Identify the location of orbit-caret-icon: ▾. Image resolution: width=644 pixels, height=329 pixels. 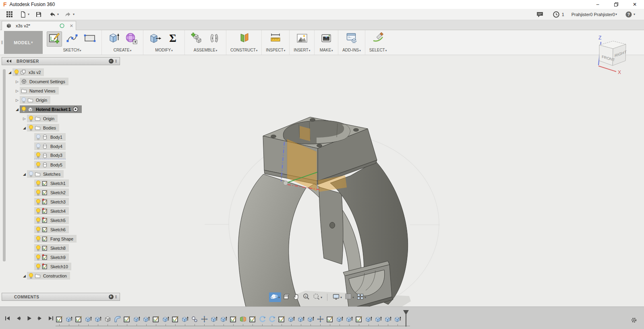
(279, 298).